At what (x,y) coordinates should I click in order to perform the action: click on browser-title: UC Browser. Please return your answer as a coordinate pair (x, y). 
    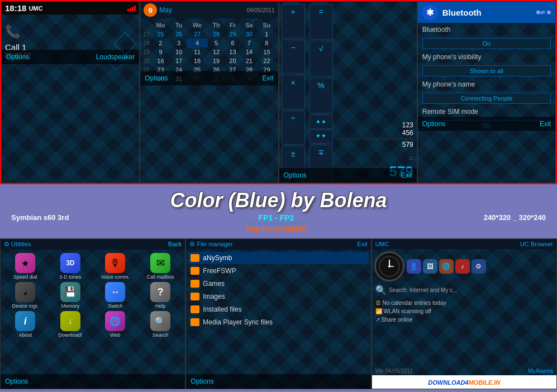
    Looking at the image, I should click on (536, 244).